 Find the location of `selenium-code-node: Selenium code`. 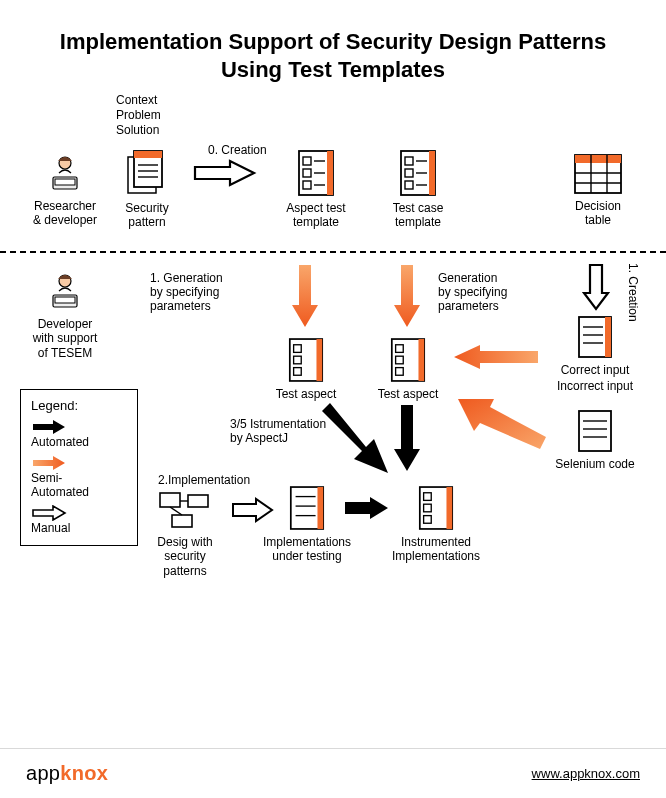

selenium-code-node: Selenium code is located at coordinates (595, 440).